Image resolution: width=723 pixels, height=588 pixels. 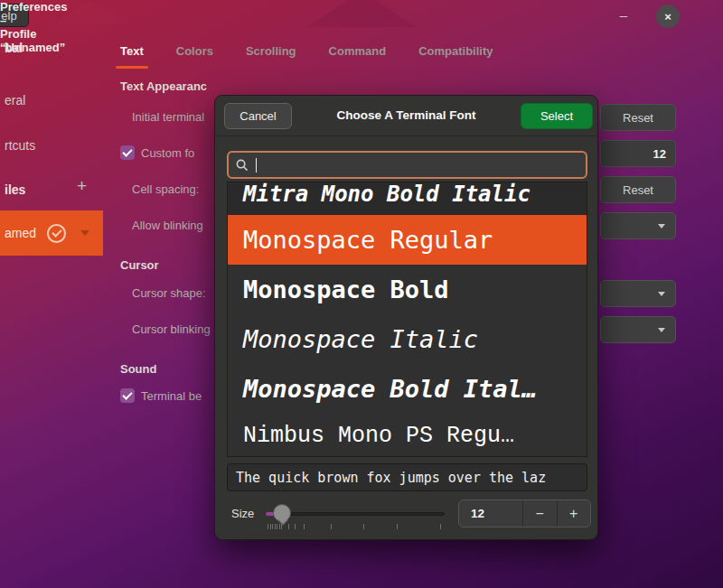 I want to click on font-size-entry: 12, so click(x=638, y=154).